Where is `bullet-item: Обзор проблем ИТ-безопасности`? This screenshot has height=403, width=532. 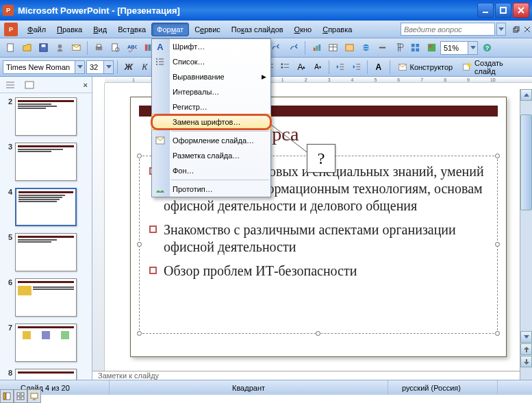 bullet-item: Обзор проблем ИТ-безопасности is located at coordinates (318, 271).